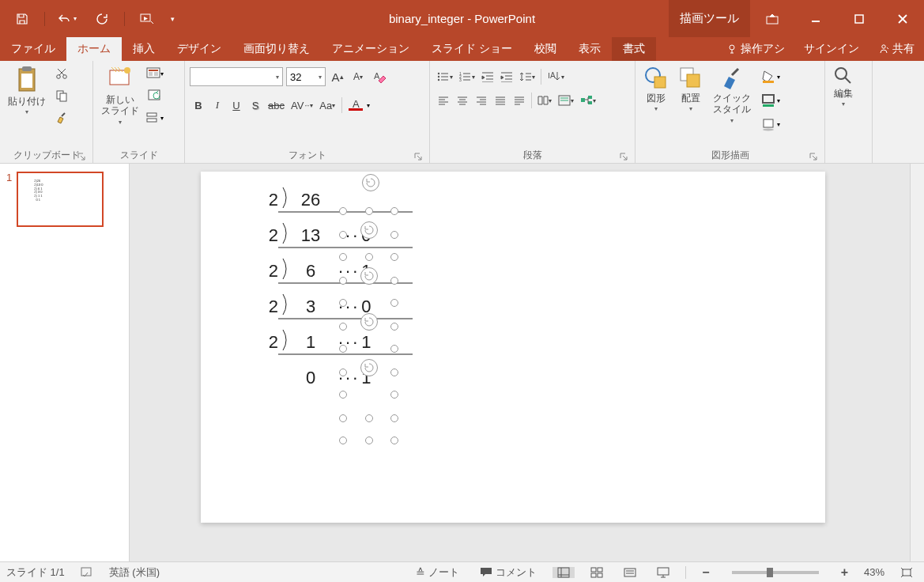  What do you see at coordinates (771, 77) in the screenshot?
I see `shape-fill-button: ▾` at bounding box center [771, 77].